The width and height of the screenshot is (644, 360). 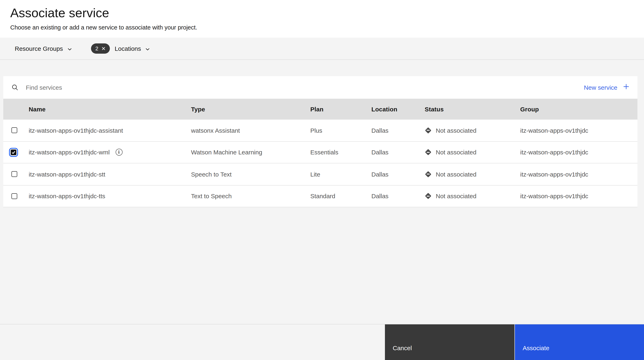 What do you see at coordinates (398, 109) in the screenshot?
I see `column-header-location: Location` at bounding box center [398, 109].